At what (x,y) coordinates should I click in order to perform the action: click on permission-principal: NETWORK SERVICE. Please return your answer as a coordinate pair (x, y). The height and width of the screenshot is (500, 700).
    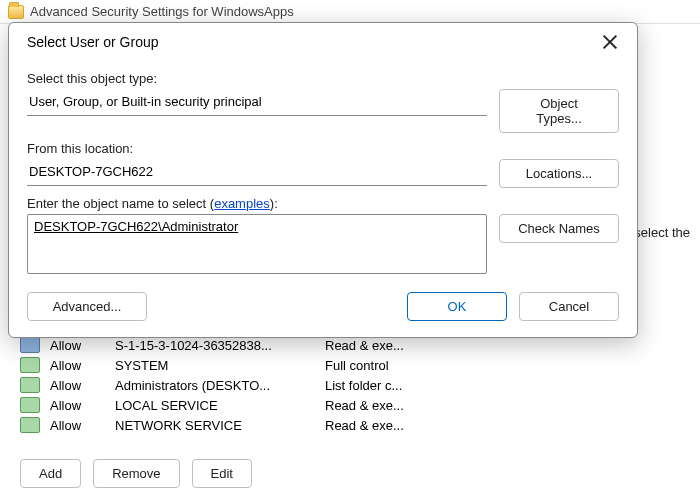
    Looking at the image, I should click on (215, 426).